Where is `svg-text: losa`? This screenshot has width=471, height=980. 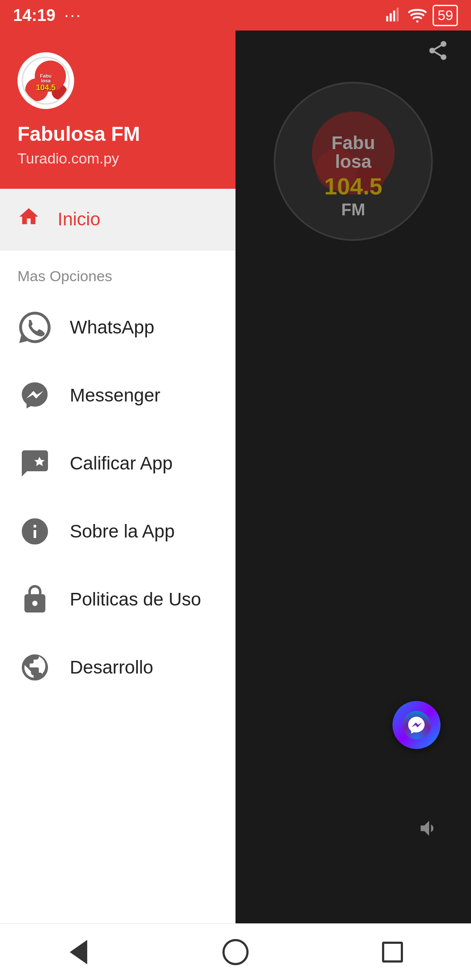
svg-text: losa is located at coordinates (353, 161).